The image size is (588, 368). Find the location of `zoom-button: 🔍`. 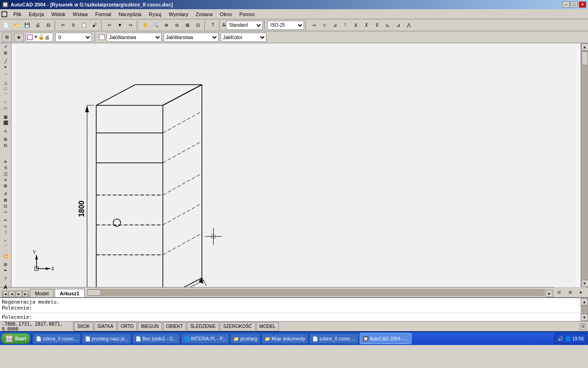

zoom-button: 🔍 is located at coordinates (156, 25).